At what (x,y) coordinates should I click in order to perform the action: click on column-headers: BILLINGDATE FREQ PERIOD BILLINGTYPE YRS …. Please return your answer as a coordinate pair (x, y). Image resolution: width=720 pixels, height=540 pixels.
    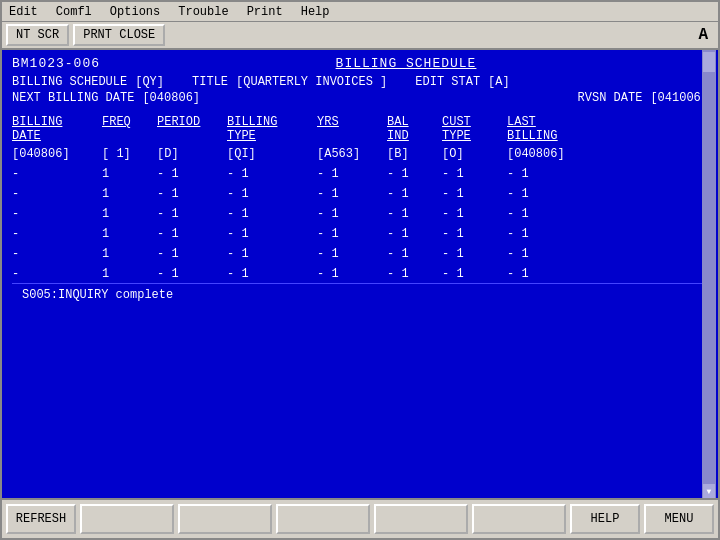
    Looking at the image, I should click on (360, 129).